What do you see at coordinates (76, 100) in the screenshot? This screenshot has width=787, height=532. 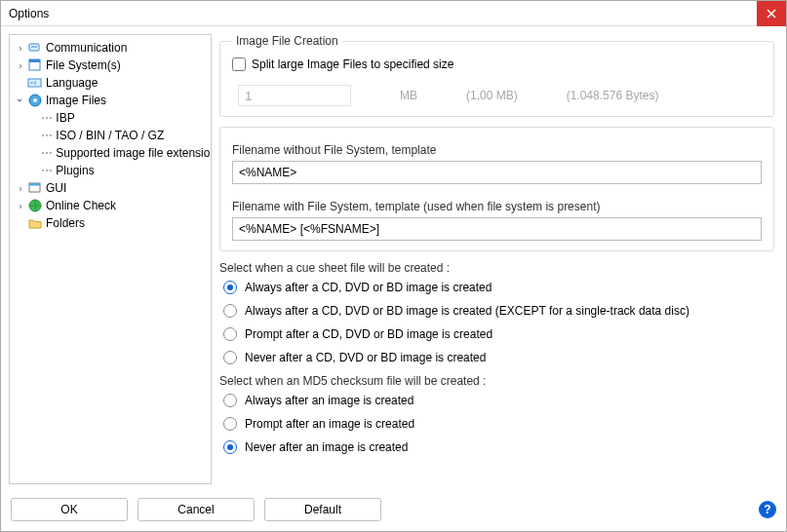 I see `tree-label: Image Files` at bounding box center [76, 100].